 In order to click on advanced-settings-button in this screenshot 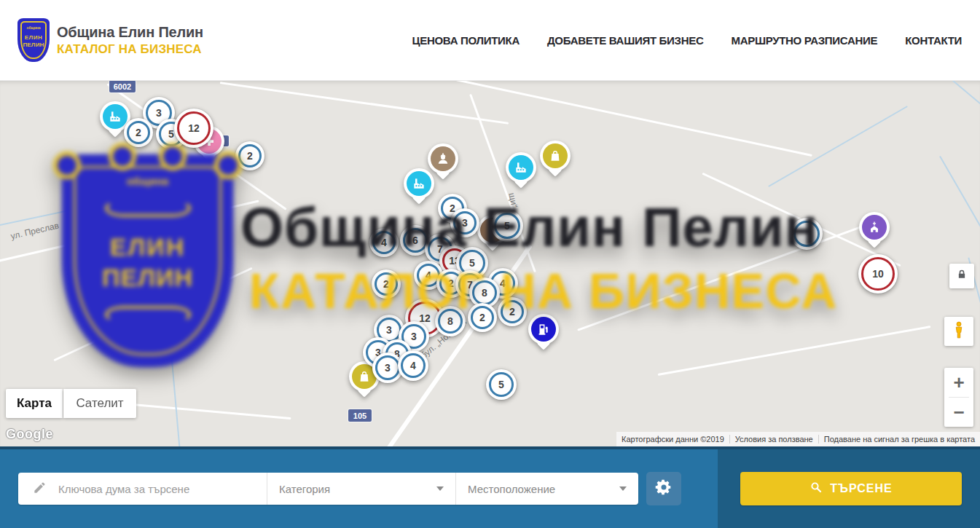, I will do `click(664, 489)`.